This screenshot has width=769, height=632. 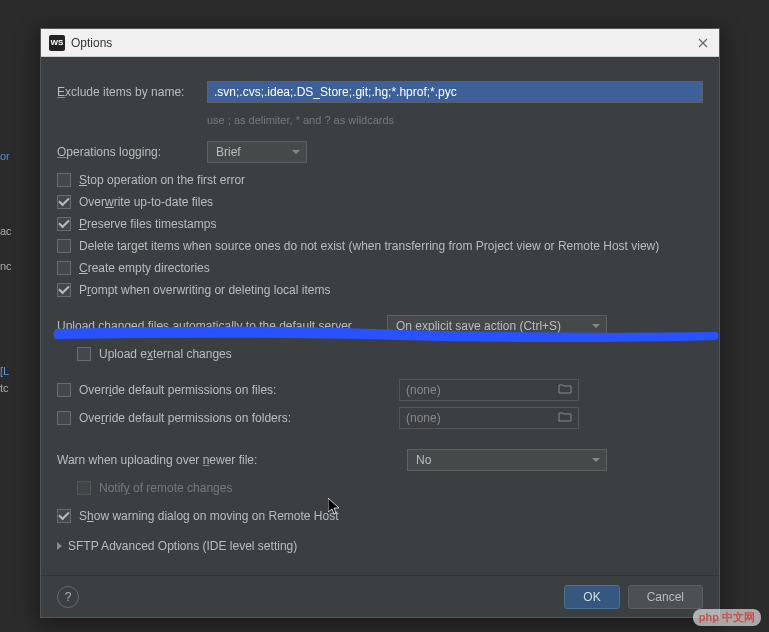 What do you see at coordinates (666, 597) in the screenshot?
I see `cancel-button: Cancel` at bounding box center [666, 597].